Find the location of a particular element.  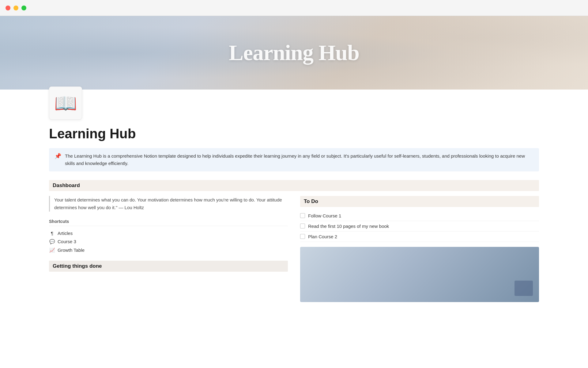

hero-title: Learning Hub is located at coordinates (294, 53).